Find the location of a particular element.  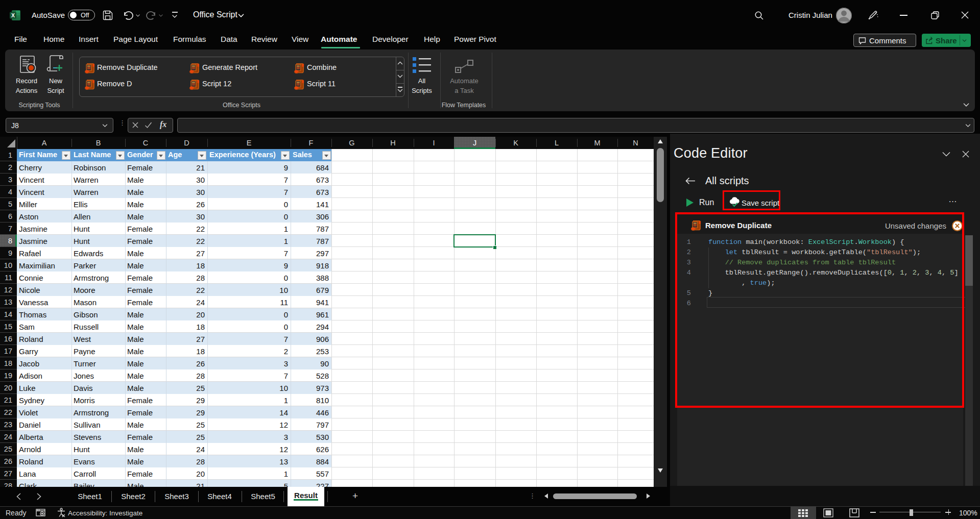

svg-text: X is located at coordinates (13, 15).